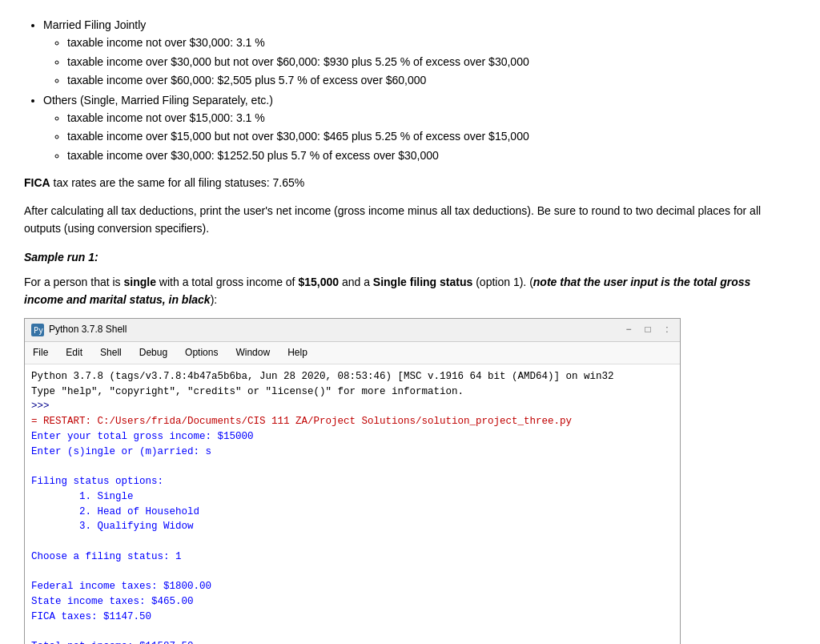 The image size is (820, 644). I want to click on others-label: Others (Single, Married Filing Separatel…, so click(159, 100).